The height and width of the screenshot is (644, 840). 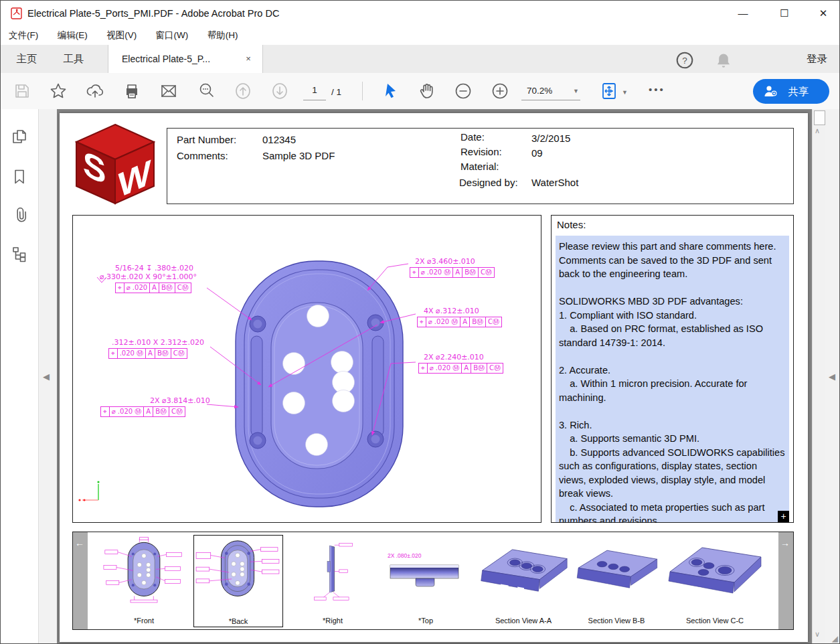 What do you see at coordinates (390, 91) in the screenshot?
I see `select-tool-icon` at bounding box center [390, 91].